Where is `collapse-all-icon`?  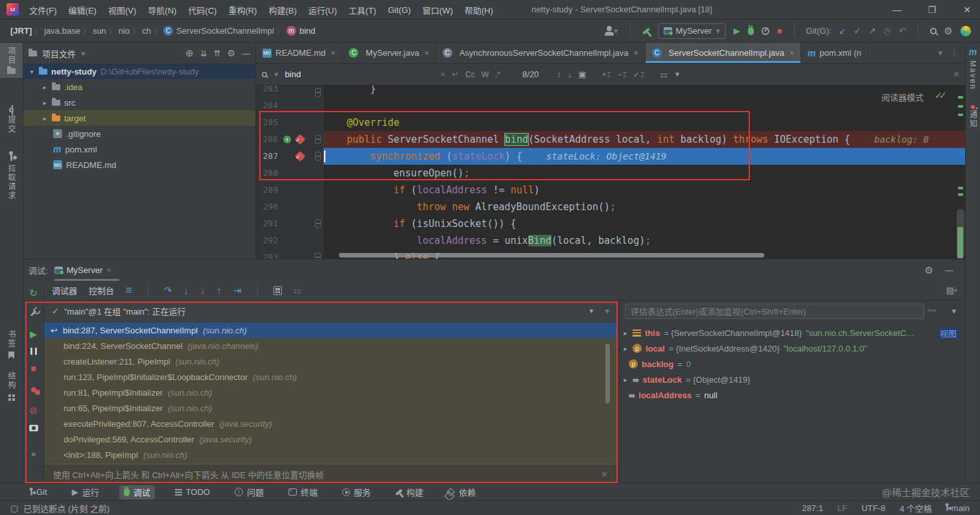
collapse-all-icon is located at coordinates (218, 53).